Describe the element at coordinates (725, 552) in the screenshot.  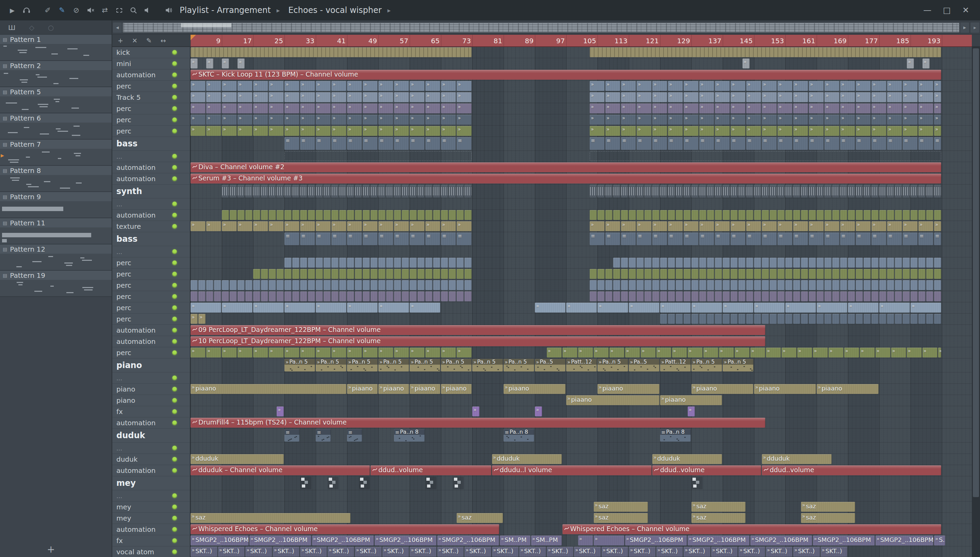
I see `pattern-clip: »SKT..)` at that location.